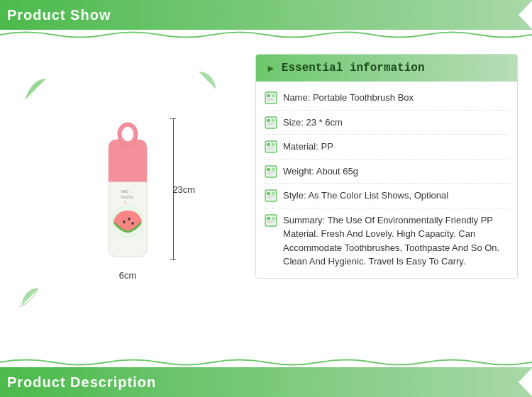 Image resolution: width=532 pixels, height=397 pixels. I want to click on list-icon-summary, so click(271, 220).